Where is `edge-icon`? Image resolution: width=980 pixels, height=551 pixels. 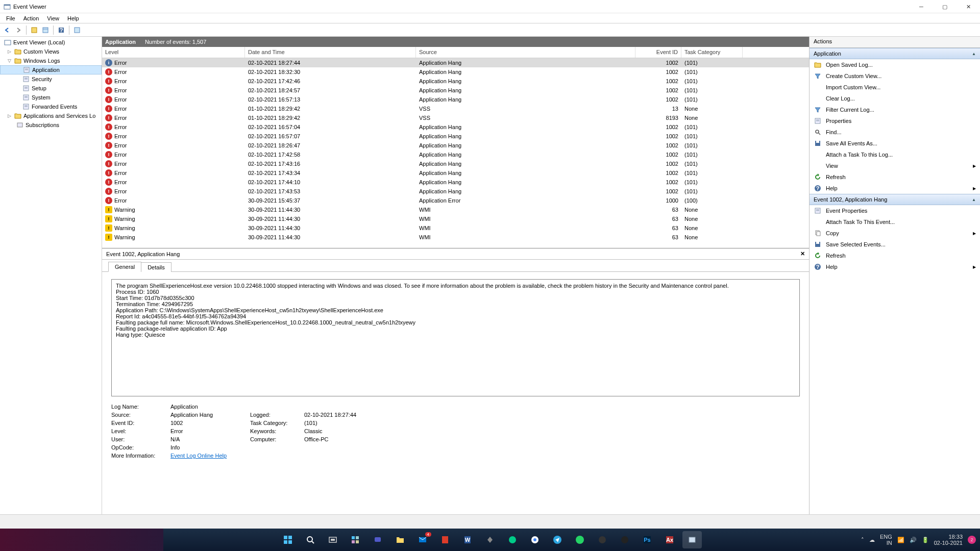
edge-icon is located at coordinates (512, 540).